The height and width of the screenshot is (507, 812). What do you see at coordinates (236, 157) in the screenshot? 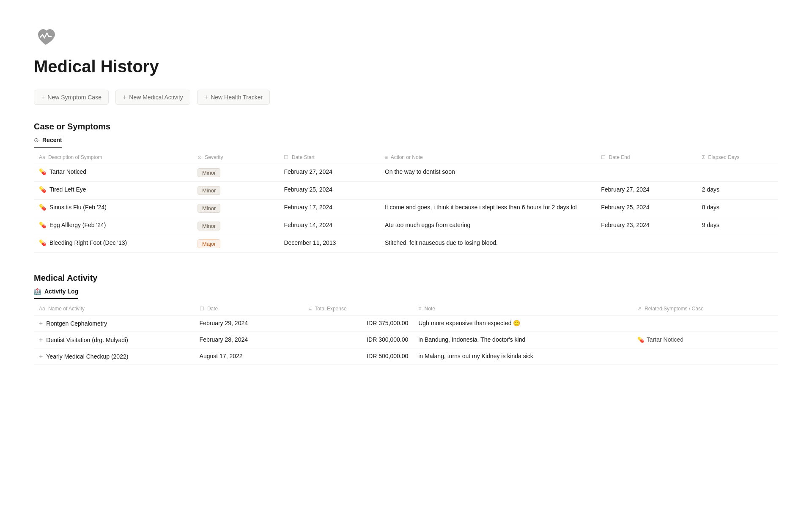
I see `col-header-severity: ⊙ Severity` at bounding box center [236, 157].